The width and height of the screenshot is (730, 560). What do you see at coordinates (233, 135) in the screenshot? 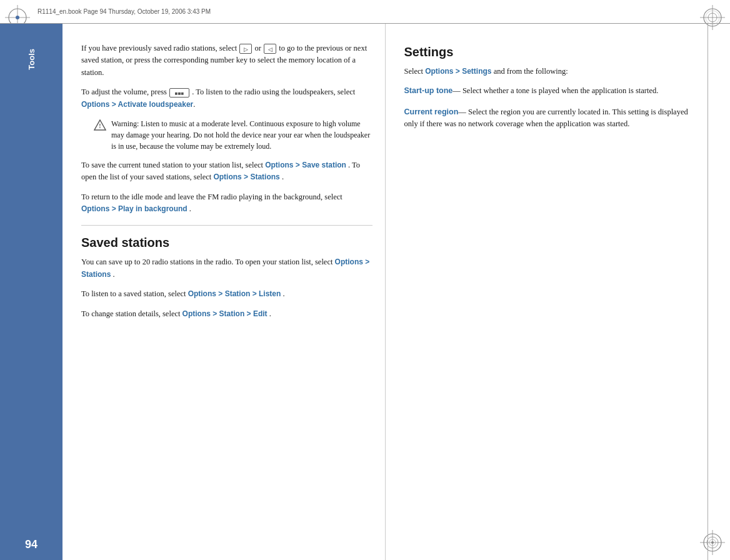
I see `warning-box: ! Warning: Listen to music at a moderate…` at bounding box center [233, 135].